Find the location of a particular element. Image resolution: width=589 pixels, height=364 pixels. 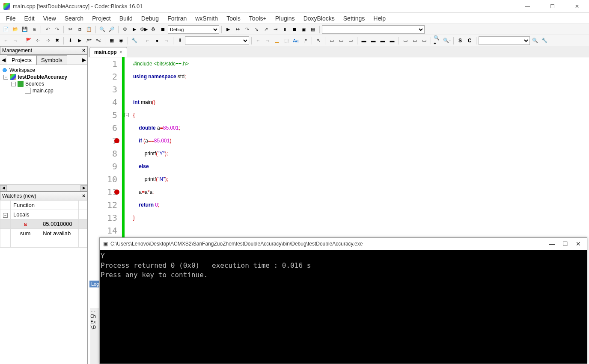

comment2-icon: *< is located at coordinates (98, 41).